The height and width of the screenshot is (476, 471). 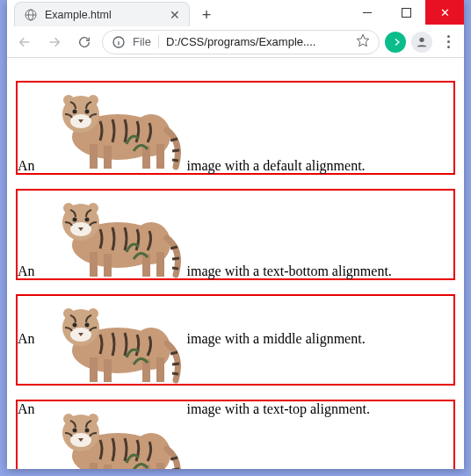 What do you see at coordinates (290, 270) in the screenshot?
I see `text-suffix: image with a text-bottom alignment.` at bounding box center [290, 270].